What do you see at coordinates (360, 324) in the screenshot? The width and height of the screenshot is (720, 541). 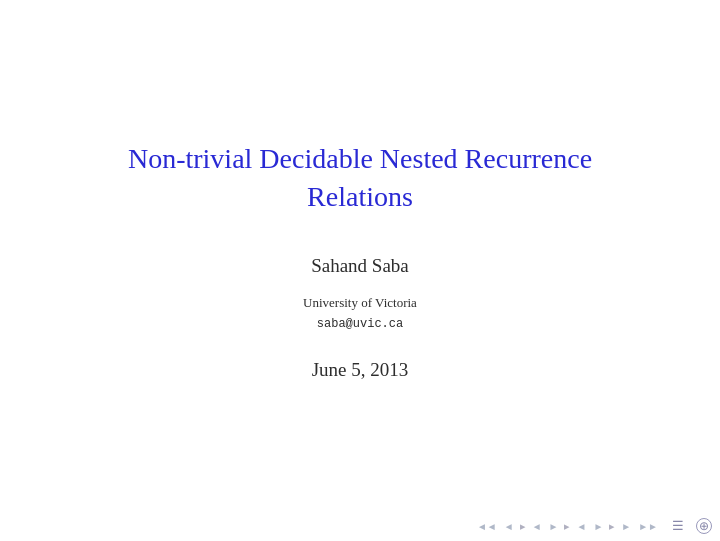 I see `email-address: saba@uvic.ca` at bounding box center [360, 324].